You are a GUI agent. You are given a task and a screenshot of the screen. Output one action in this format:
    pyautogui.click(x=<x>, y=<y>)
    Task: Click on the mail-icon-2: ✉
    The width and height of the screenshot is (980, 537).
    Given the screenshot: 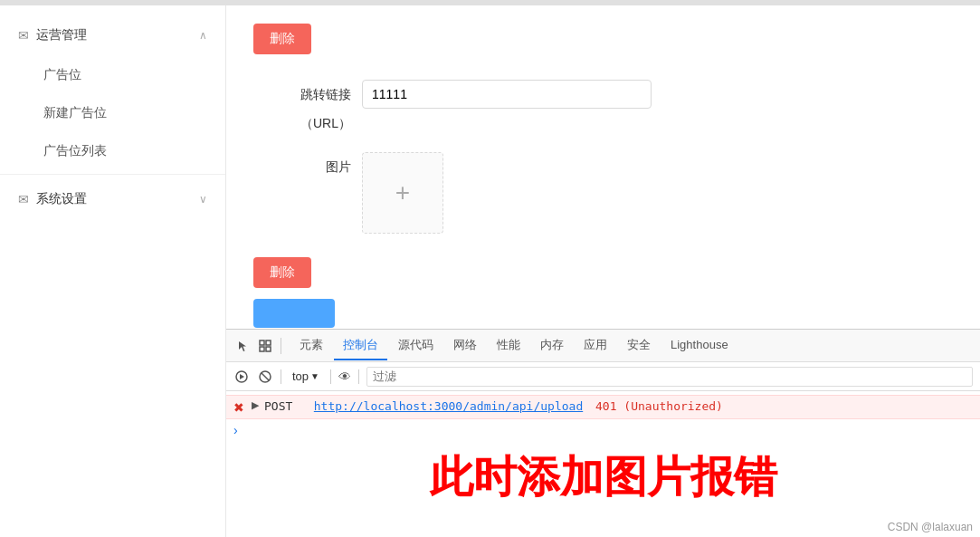 What is the action you would take?
    pyautogui.click(x=24, y=199)
    